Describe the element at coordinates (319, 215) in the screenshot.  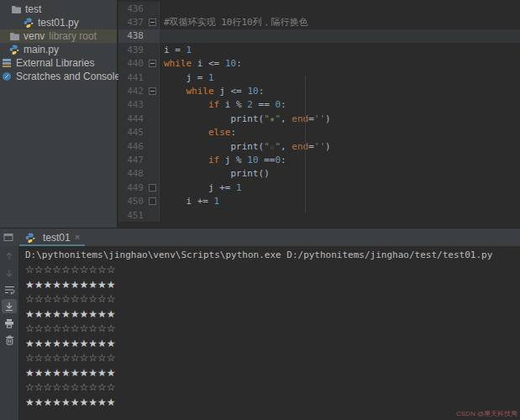
I see `editor-line: 451` at that location.